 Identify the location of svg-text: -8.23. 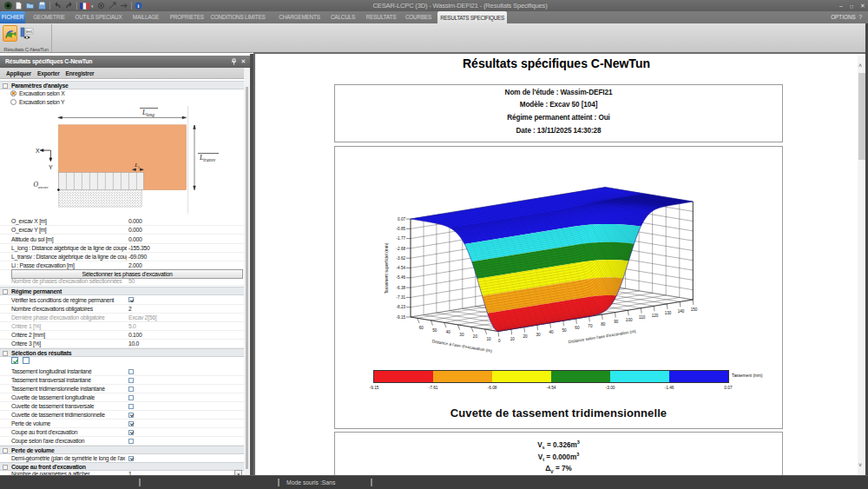
(401, 307).